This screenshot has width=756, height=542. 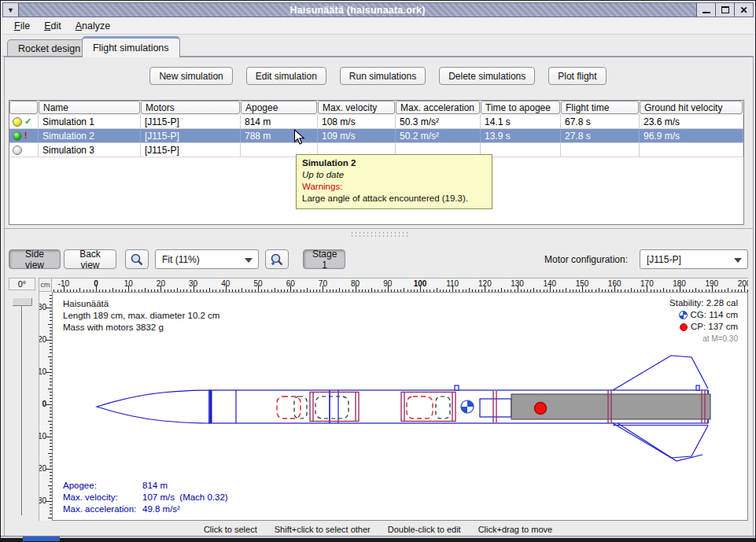 I want to click on ruler-label: 60, so click(x=290, y=283).